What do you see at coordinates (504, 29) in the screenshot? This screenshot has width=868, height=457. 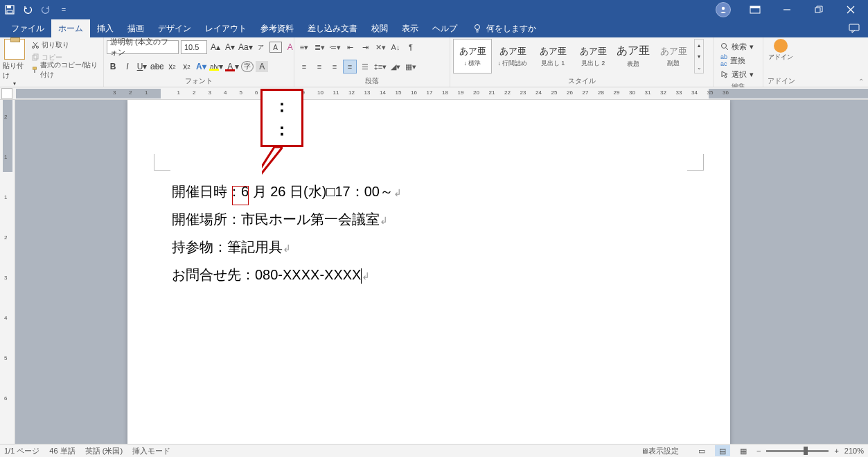 I see `tell-me: 何をしますか` at bounding box center [504, 29].